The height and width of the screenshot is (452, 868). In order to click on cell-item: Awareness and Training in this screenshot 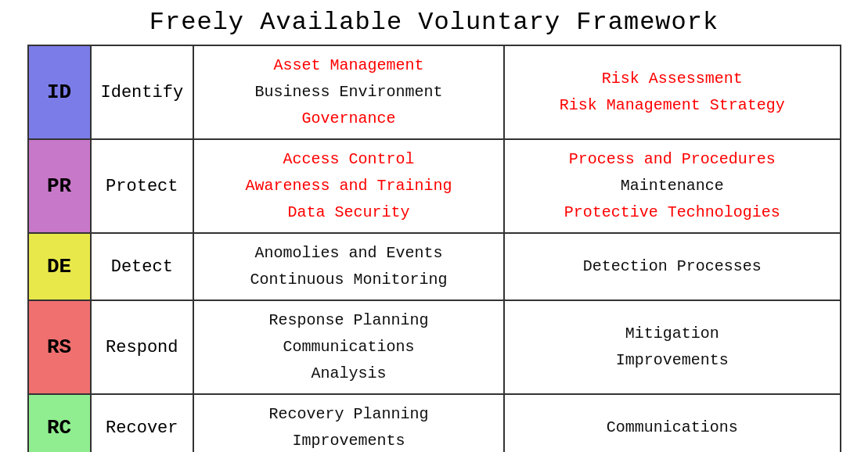, I will do `click(349, 186)`.